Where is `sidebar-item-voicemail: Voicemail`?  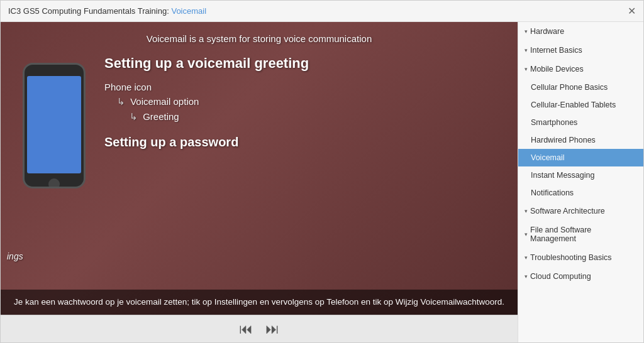
sidebar-item-voicemail: Voicemail is located at coordinates (581, 158).